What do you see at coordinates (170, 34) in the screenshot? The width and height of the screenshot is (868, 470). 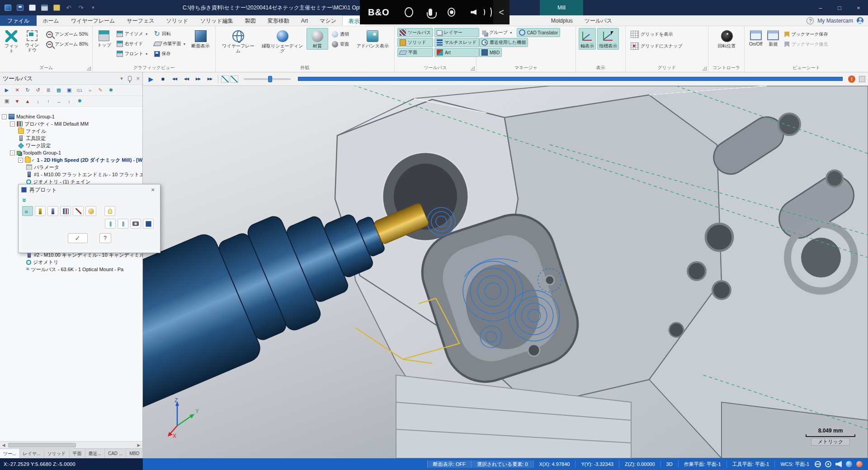 I see `rotate-view-button: ↻ 回転` at bounding box center [170, 34].